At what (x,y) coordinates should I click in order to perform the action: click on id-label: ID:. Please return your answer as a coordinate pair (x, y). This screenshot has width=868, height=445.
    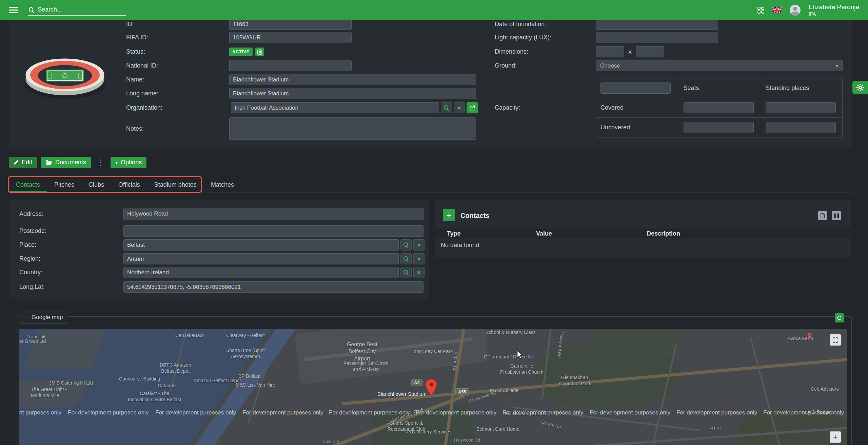
    Looking at the image, I should click on (178, 24).